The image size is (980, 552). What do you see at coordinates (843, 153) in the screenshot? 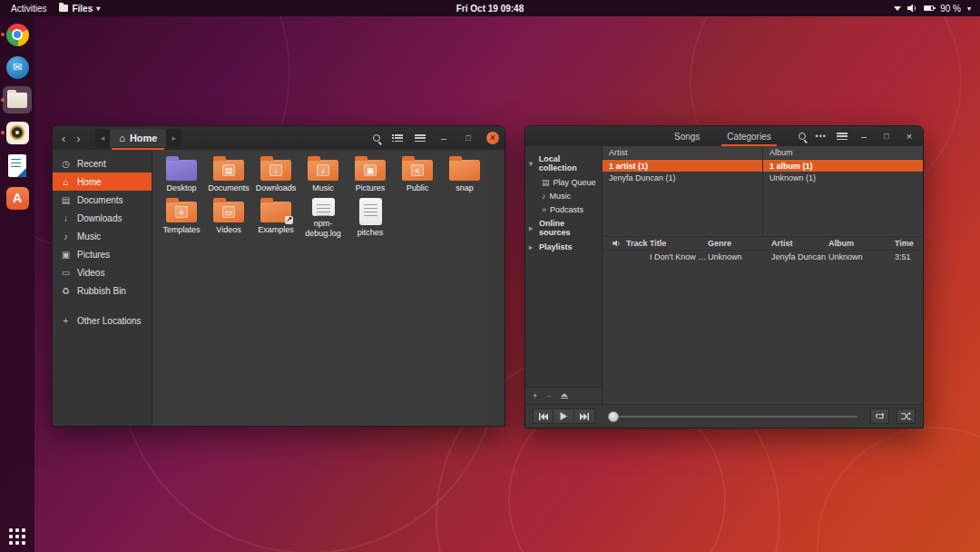
I see `album-column-header: Album` at bounding box center [843, 153].